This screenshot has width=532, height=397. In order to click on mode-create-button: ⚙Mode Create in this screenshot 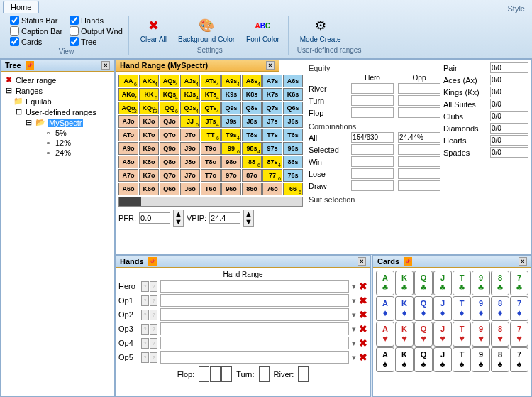, I will do `click(321, 30)`.